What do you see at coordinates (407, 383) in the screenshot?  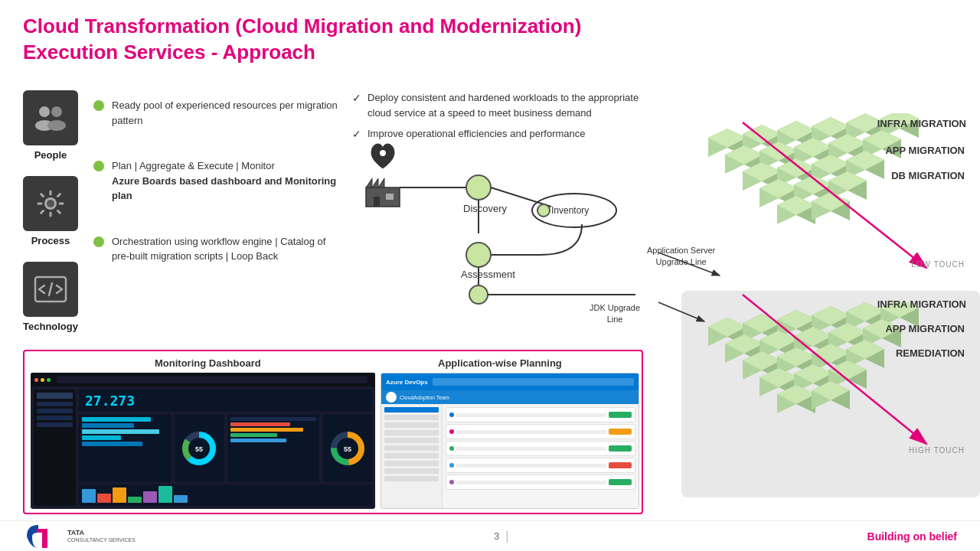 I see `appplan-header-title: Azure DevOps` at bounding box center [407, 383].